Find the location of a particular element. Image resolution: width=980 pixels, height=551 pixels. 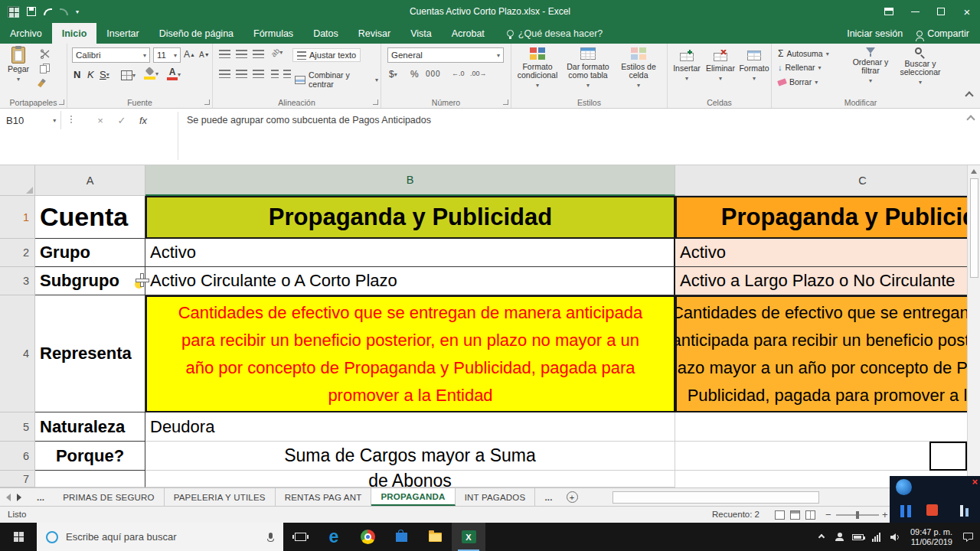

undo-icon is located at coordinates (47, 12).